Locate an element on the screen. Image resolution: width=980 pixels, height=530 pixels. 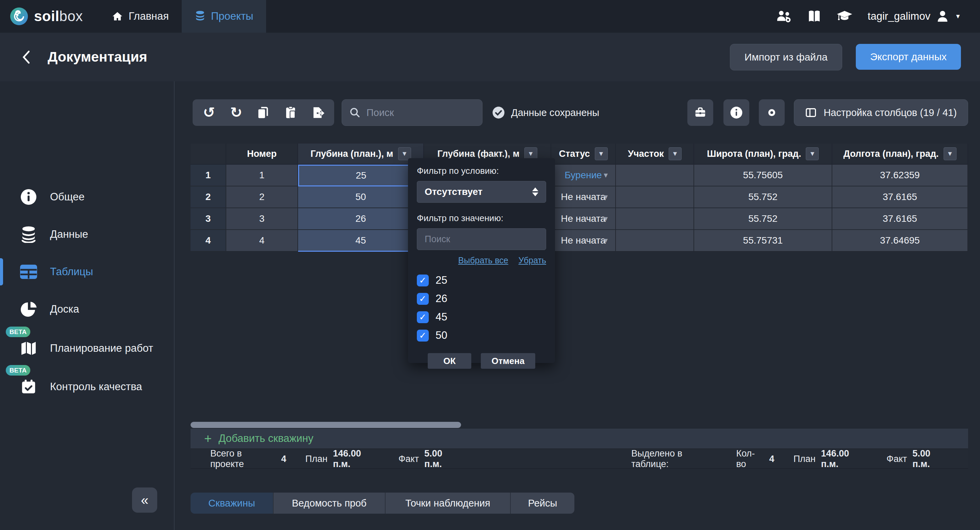
status-value: Бурение is located at coordinates (583, 175).